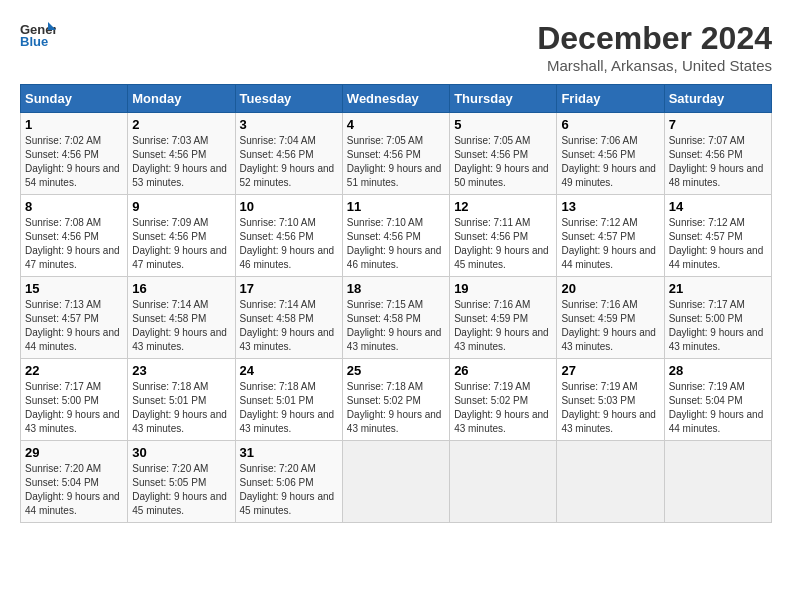 The width and height of the screenshot is (792, 612). Describe the element at coordinates (74, 326) in the screenshot. I see `day-info: Sunrise: 7:13 AM Sunset: 4:57 PM Dayligh…` at that location.